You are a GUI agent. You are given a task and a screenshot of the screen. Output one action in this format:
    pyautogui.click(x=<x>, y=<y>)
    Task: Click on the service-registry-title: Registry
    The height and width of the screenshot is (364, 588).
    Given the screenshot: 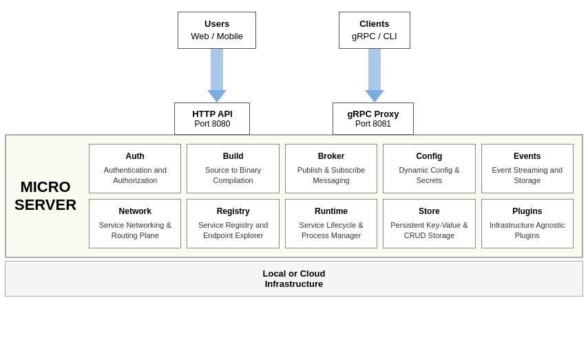 What is the action you would take?
    pyautogui.click(x=233, y=211)
    